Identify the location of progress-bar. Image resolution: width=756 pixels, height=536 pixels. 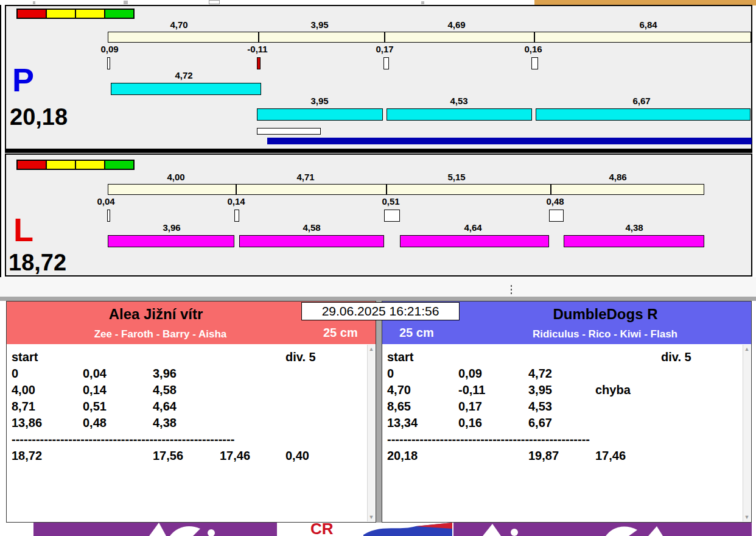
(509, 141).